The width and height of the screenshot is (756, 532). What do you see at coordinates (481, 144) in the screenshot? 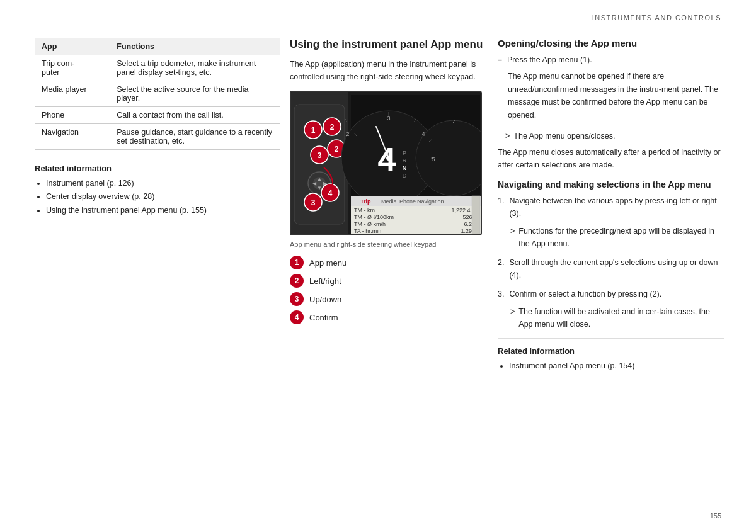
I see `svg-text: 8` at bounding box center [481, 144].